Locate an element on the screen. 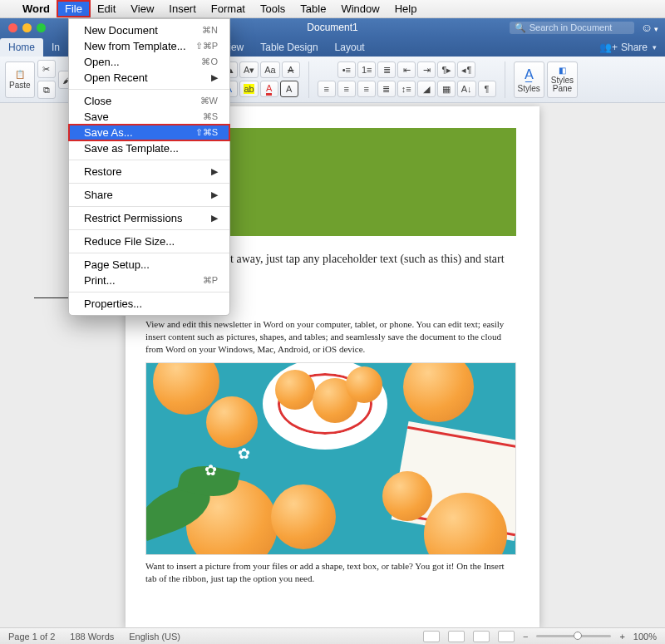 The width and height of the screenshot is (665, 644). pane-icon: ◧ is located at coordinates (562, 70).